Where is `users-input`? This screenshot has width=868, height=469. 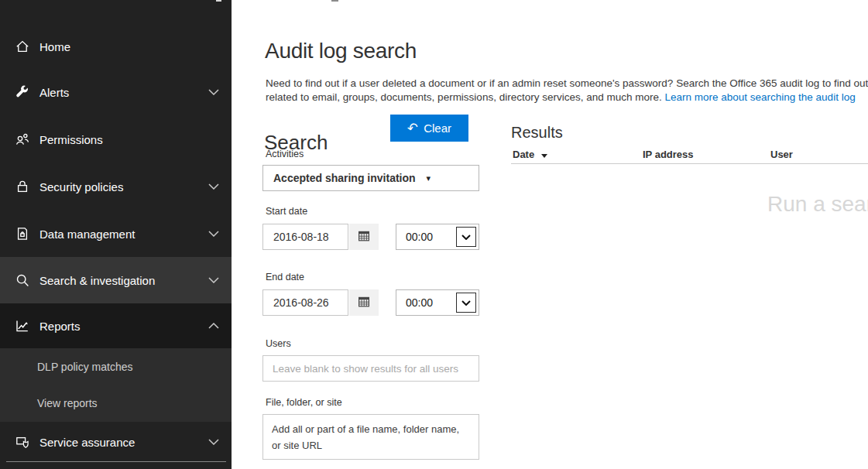 users-input is located at coordinates (371, 368).